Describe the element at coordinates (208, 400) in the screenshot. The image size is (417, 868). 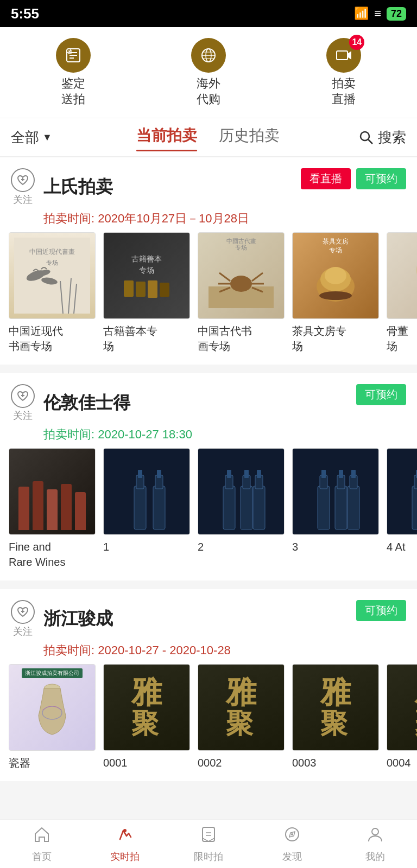
I see `section-header-lundun: 关注 伦敦佳士得 可预约` at that location.